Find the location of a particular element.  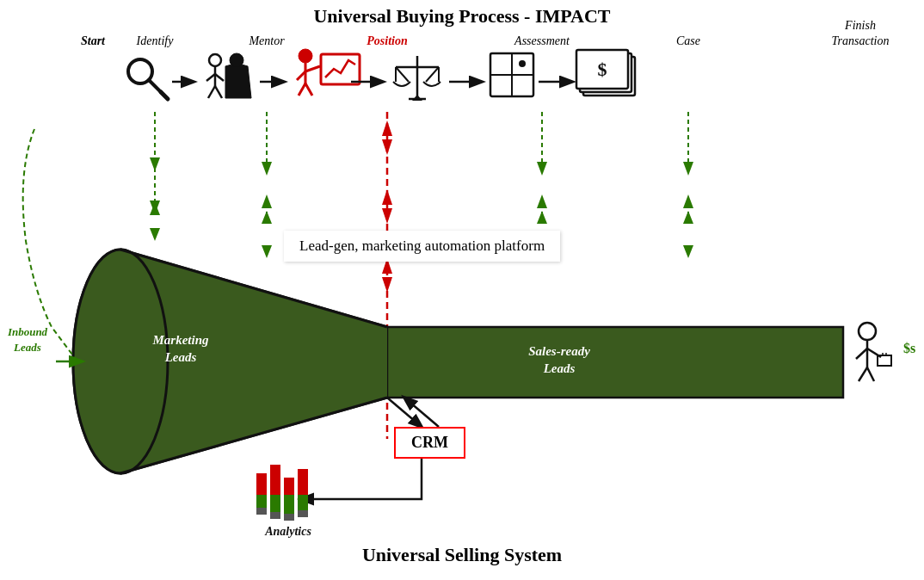

analytics-label: Analytics is located at coordinates (287, 532).